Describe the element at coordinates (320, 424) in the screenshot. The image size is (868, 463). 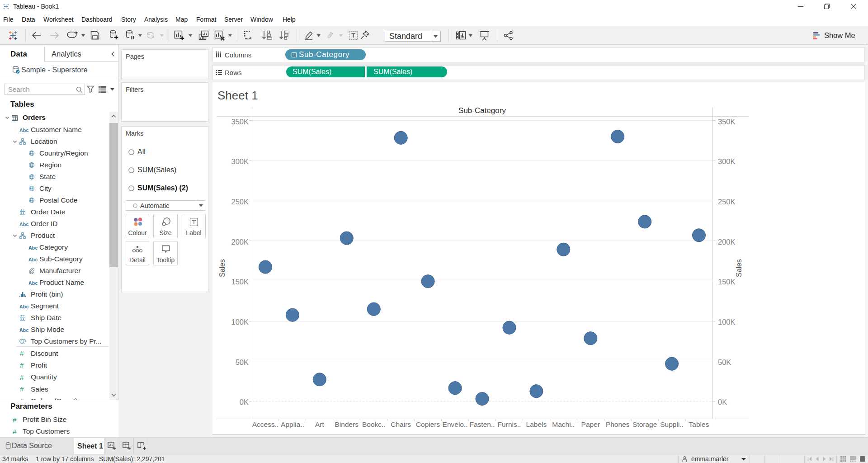
I see `svg-text: Art` at that location.